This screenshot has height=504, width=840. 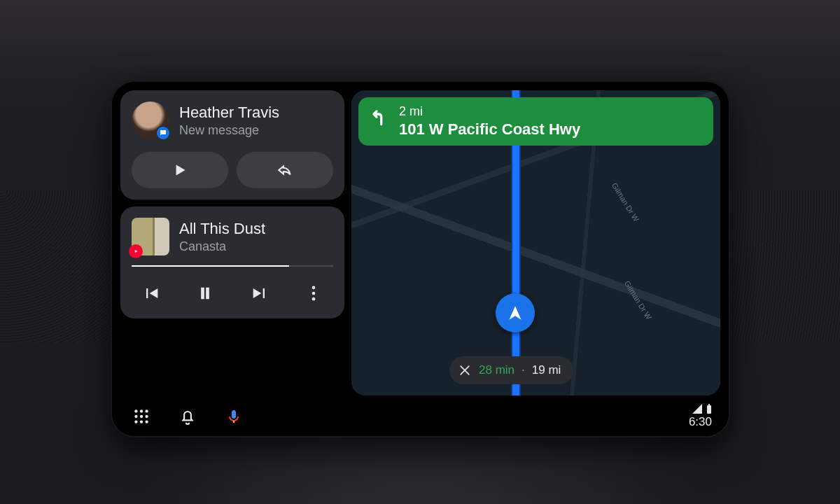 What do you see at coordinates (136, 251) in the screenshot?
I see `youtube-music-icon` at bounding box center [136, 251].